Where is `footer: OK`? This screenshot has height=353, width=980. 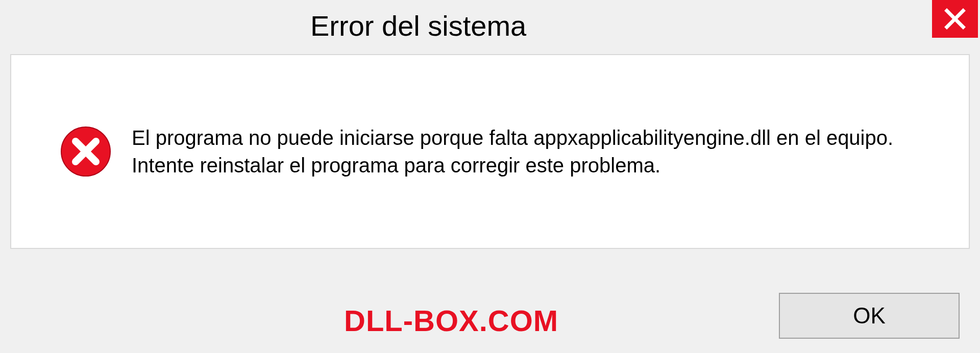 footer: OK is located at coordinates (490, 316).